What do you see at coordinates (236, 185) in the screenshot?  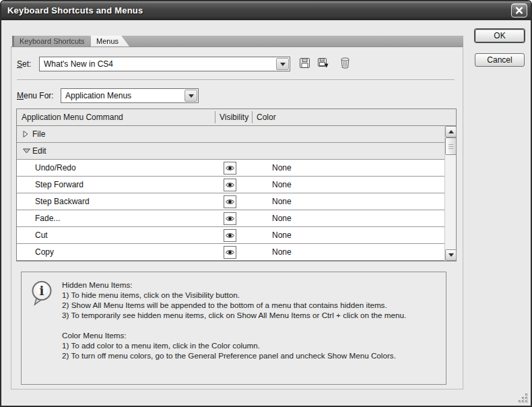 I see `table-row: Step Forward None` at bounding box center [236, 185].